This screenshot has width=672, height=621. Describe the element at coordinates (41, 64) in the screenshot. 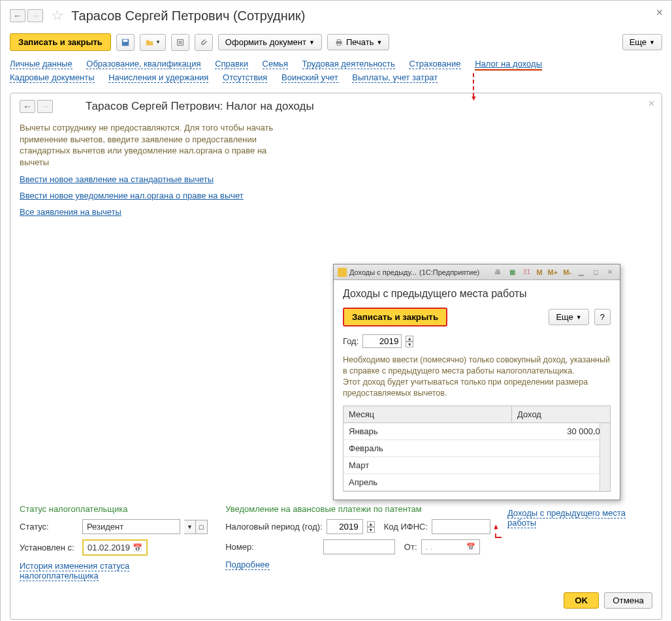

I see `tab-personal: Личные данные` at that location.